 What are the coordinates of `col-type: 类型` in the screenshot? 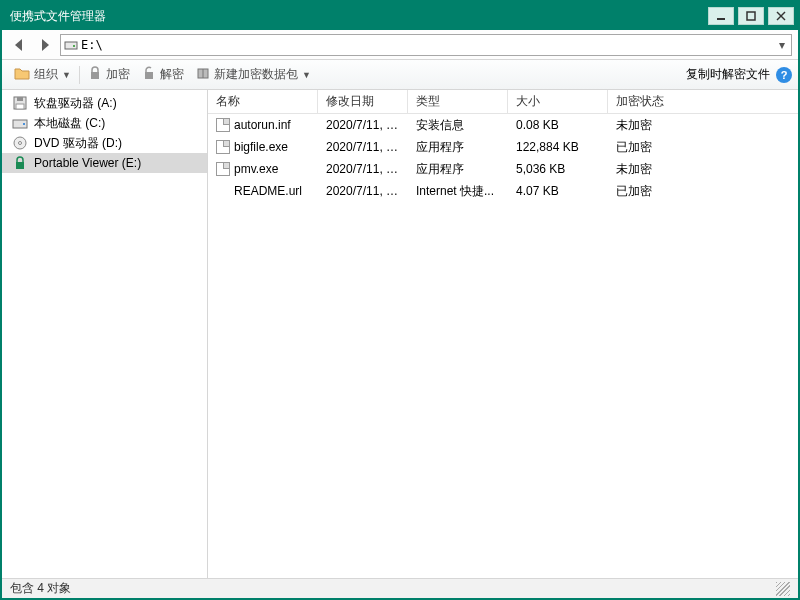 It's located at (458, 102).